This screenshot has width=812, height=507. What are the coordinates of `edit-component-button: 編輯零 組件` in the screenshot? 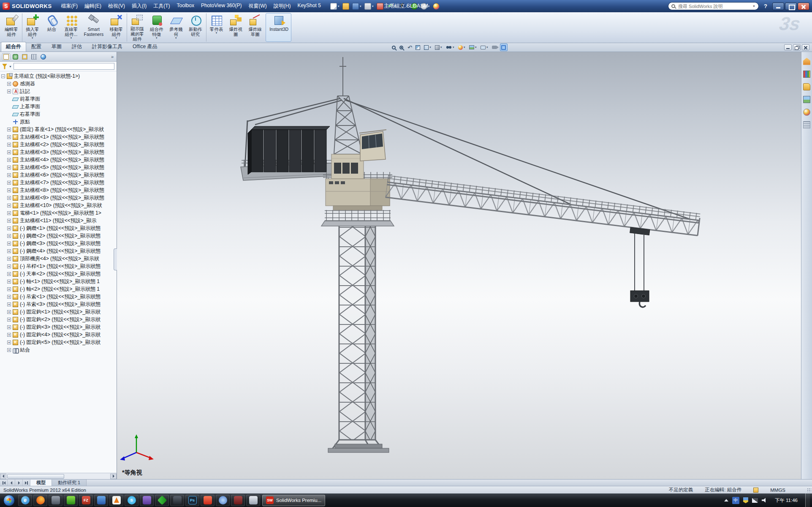 It's located at (11, 27).